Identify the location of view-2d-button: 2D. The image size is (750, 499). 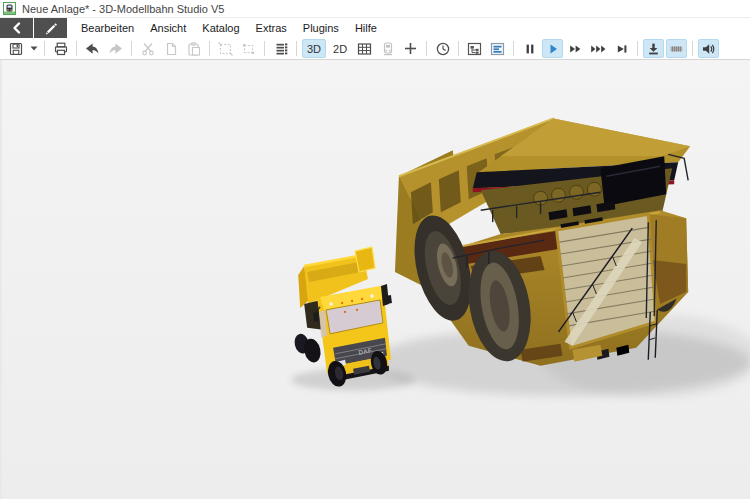
(340, 48).